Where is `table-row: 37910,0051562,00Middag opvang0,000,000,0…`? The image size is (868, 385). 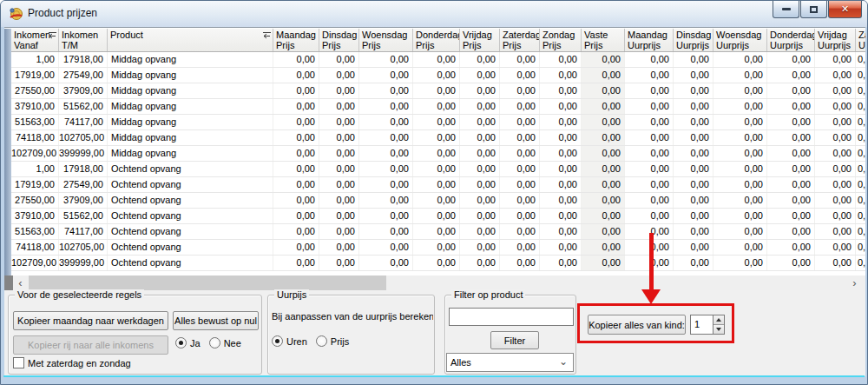
table-row: 37910,0051562,00Middag opvang0,000,000,0… is located at coordinates (438, 107).